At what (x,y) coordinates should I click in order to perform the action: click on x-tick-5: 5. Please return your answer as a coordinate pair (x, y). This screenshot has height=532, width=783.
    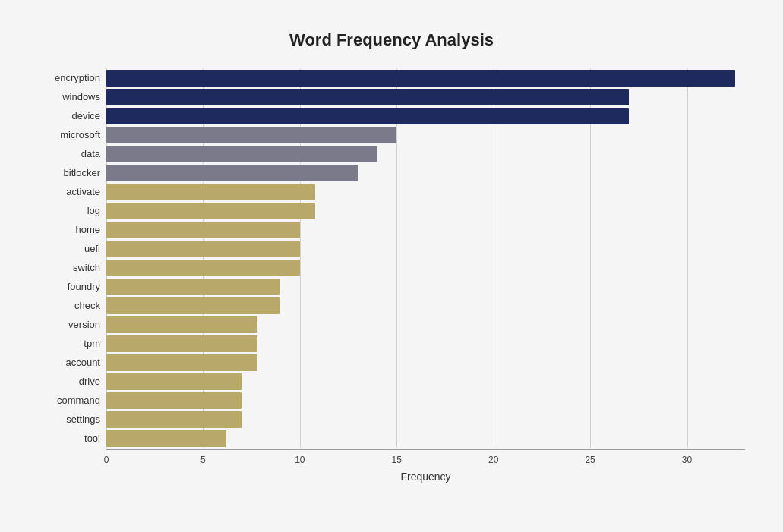
    Looking at the image, I should click on (204, 460).